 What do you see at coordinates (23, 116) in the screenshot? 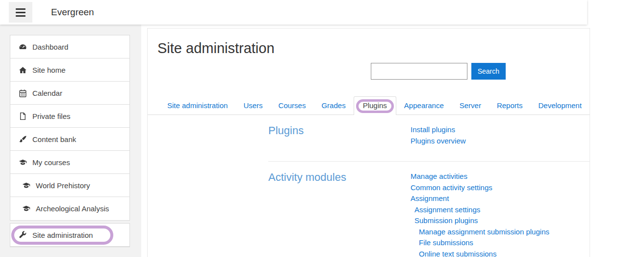
I see `file-icon` at bounding box center [23, 116].